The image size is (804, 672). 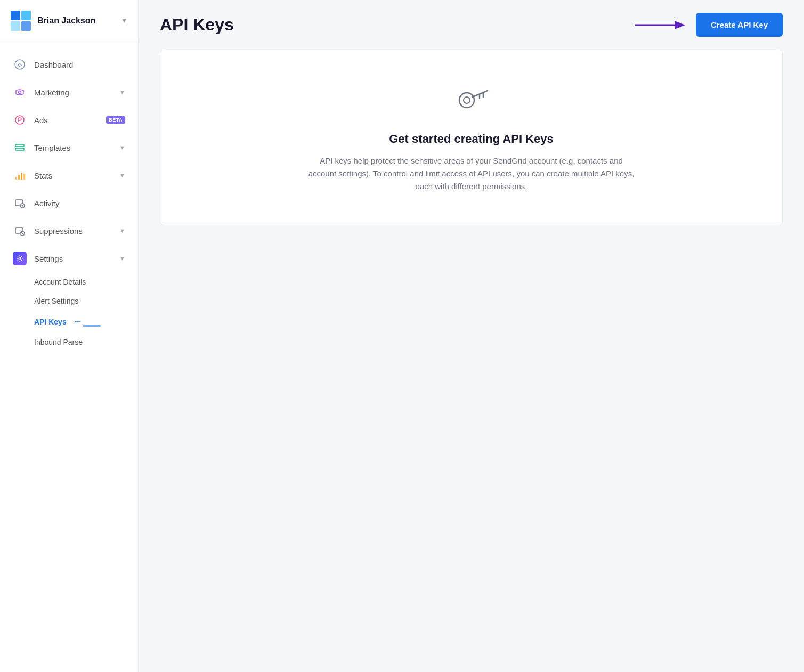 What do you see at coordinates (20, 258) in the screenshot?
I see `settings-icon` at bounding box center [20, 258].